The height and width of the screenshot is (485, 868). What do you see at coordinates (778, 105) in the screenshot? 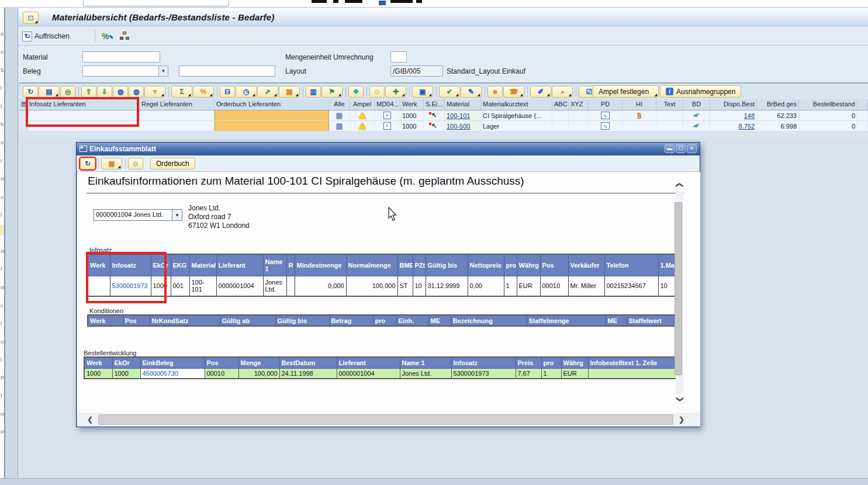
I see `column-header: BrBed.ges` at bounding box center [778, 105].